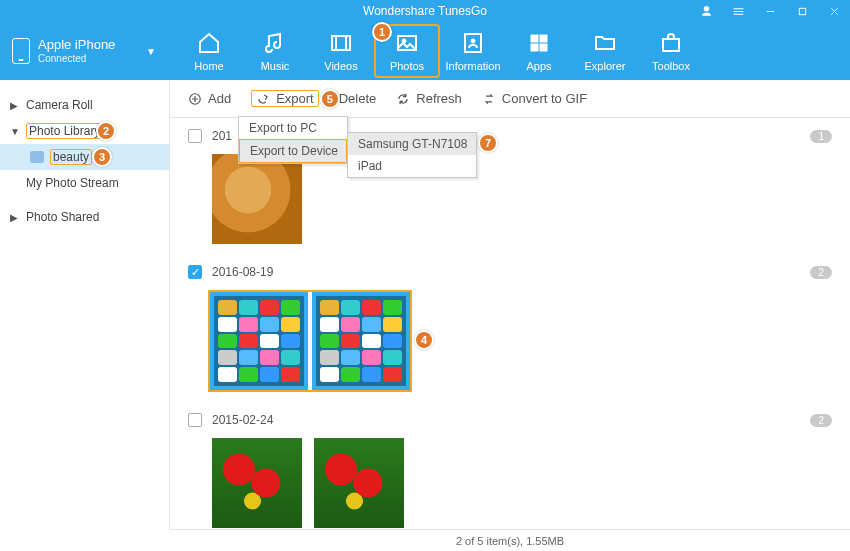  I want to click on nav-toolbox: Toolbox, so click(671, 51).